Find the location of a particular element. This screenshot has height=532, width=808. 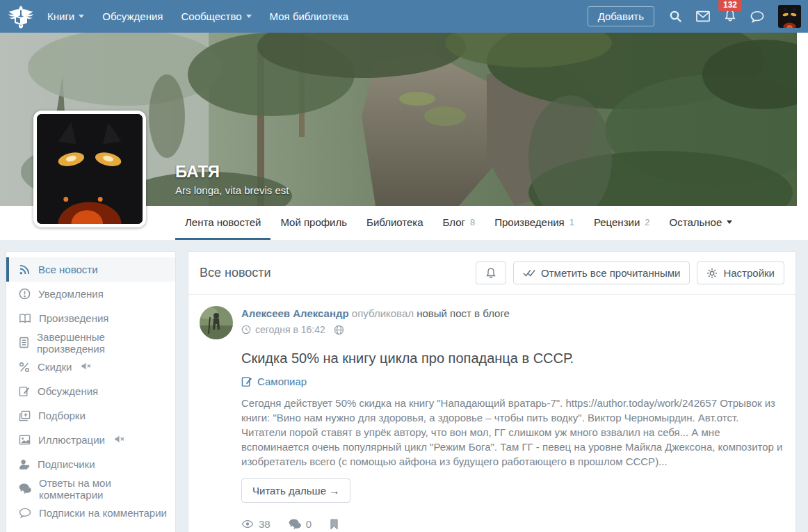

profile-avatar is located at coordinates (90, 169).